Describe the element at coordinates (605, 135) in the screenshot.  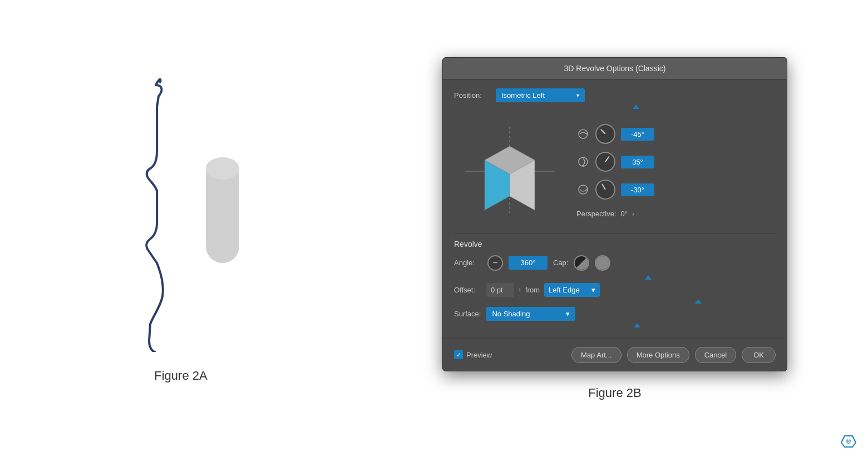
I see `x-rotation-dial` at that location.